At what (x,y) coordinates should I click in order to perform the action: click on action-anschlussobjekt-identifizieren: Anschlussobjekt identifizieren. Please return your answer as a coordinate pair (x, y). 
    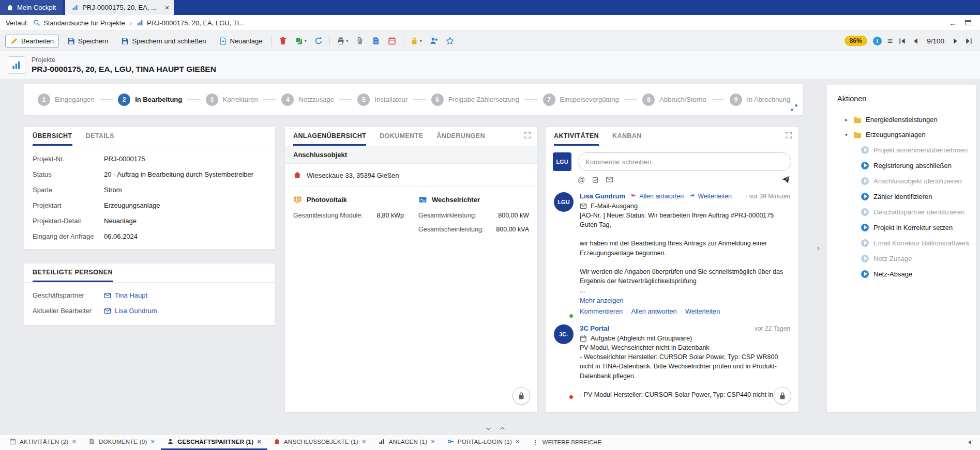
    Looking at the image, I should click on (901, 181).